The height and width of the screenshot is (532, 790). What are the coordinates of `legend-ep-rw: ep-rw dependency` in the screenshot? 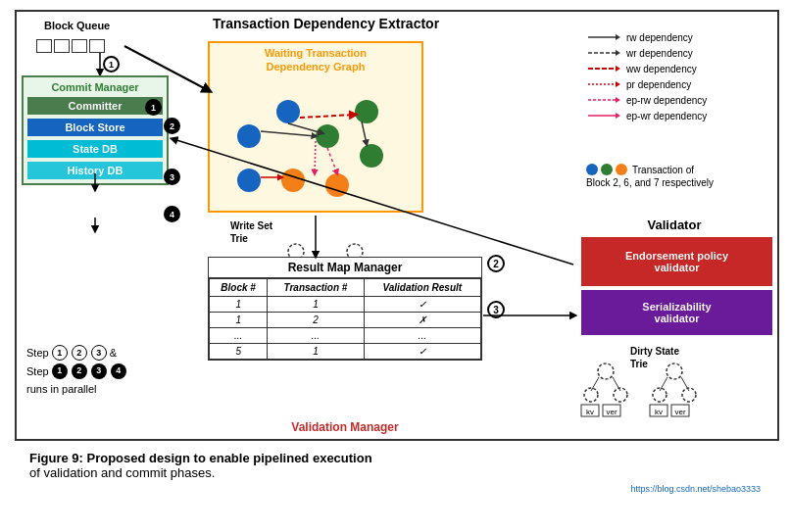 It's located at (679, 100).